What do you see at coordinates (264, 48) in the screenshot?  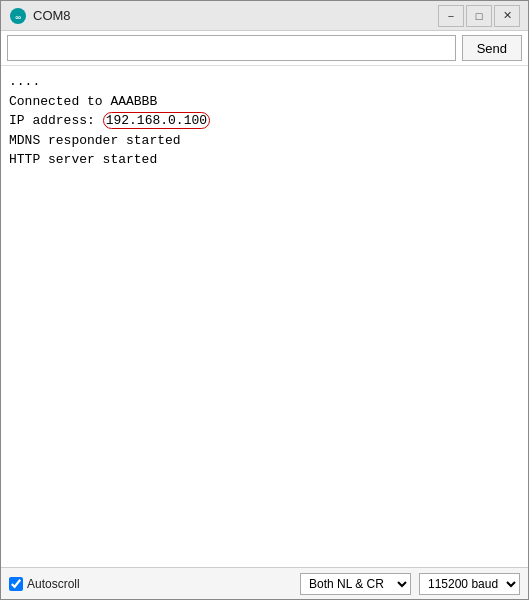 I see `input-bar: Send` at bounding box center [264, 48].